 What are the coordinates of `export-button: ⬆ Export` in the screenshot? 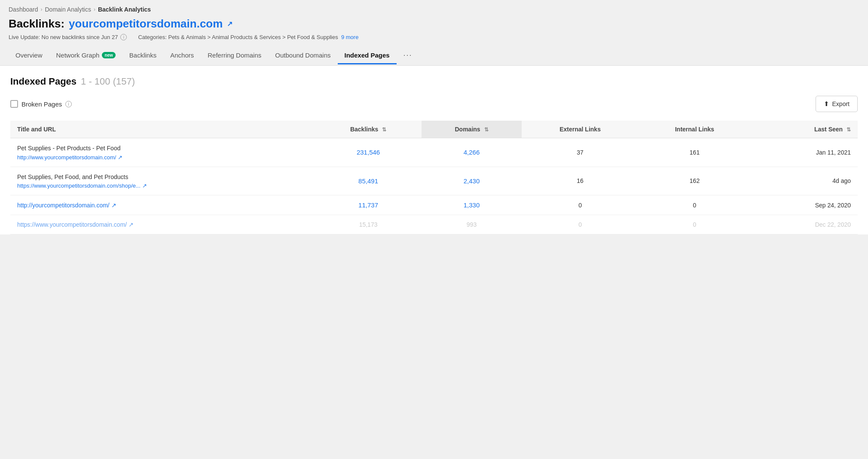 It's located at (837, 104).